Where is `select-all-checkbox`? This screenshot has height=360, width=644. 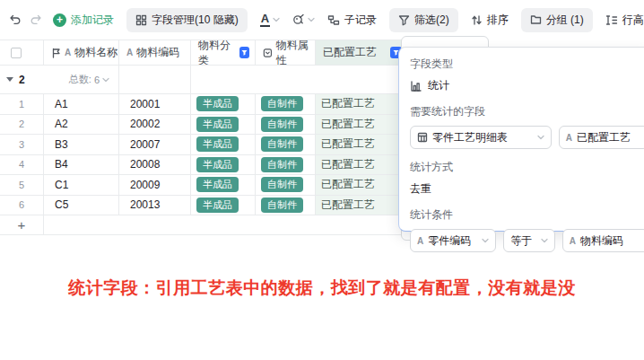 select-all-checkbox is located at coordinates (16, 53).